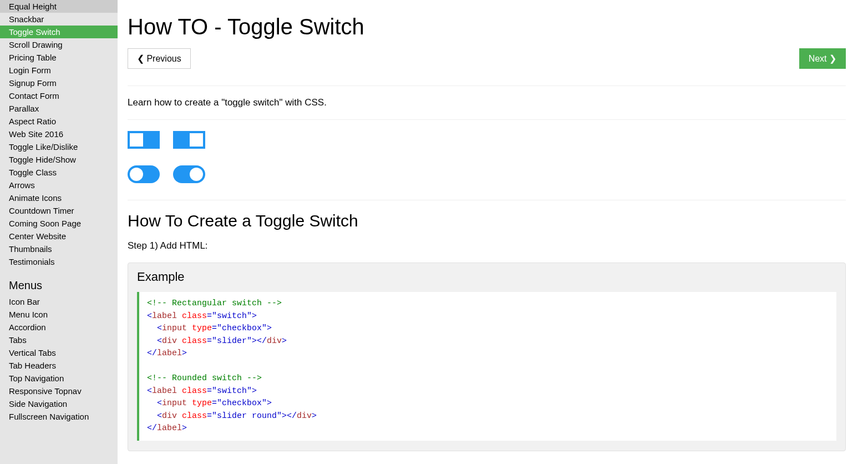  I want to click on sidebar-item: Contact Form, so click(59, 95).